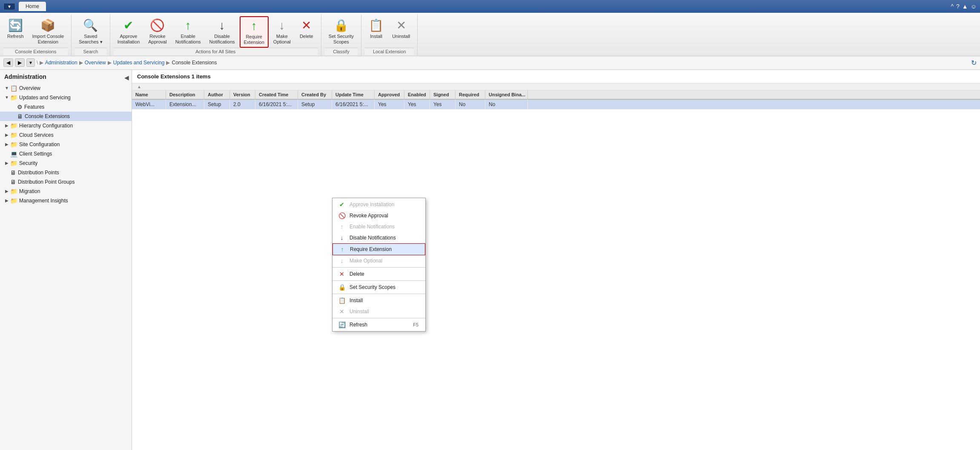  I want to click on cell-author: Setup, so click(217, 104).